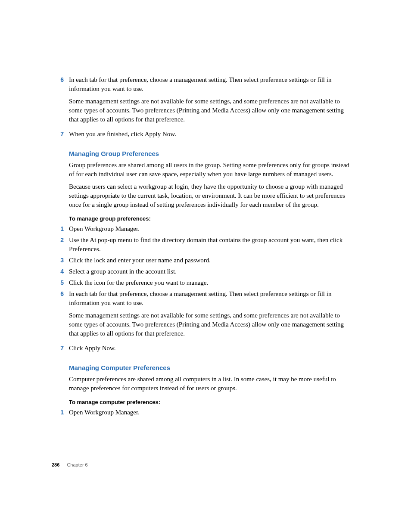  I want to click on step-number: 2, so click(60, 240).